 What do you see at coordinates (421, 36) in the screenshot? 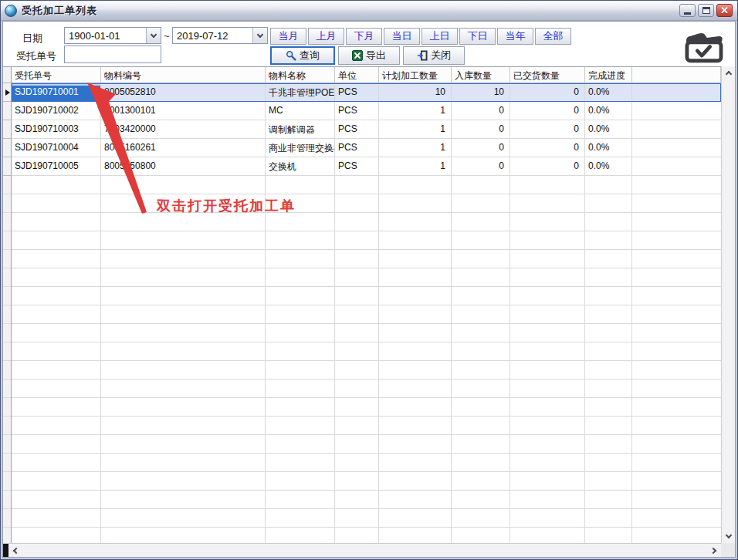
I see `quick-filter-row: 当月 上月 下月 当日 上日 下日 当年 全部` at bounding box center [421, 36].